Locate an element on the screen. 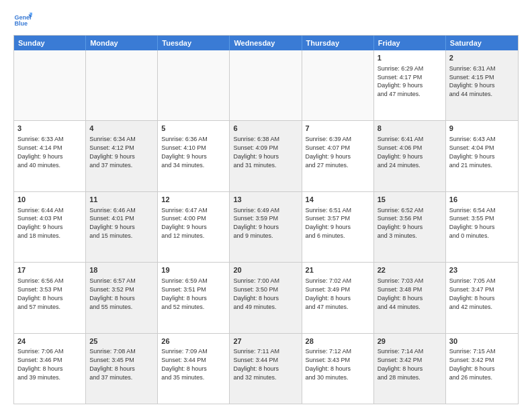 This screenshot has height=411, width=532. cell-info: Sunrise: 6:33 AM Sunset: 4:14 PM Dayligh… is located at coordinates (40, 152).